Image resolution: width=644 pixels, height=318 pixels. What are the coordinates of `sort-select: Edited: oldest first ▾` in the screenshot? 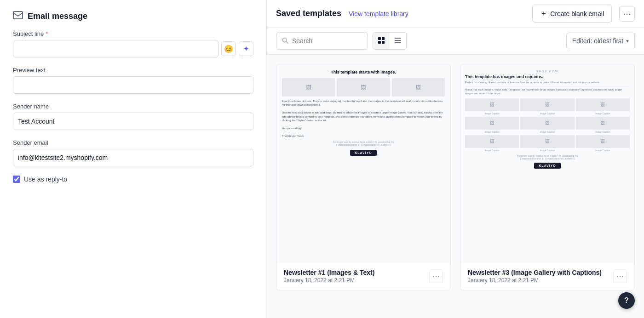 It's located at (601, 41).